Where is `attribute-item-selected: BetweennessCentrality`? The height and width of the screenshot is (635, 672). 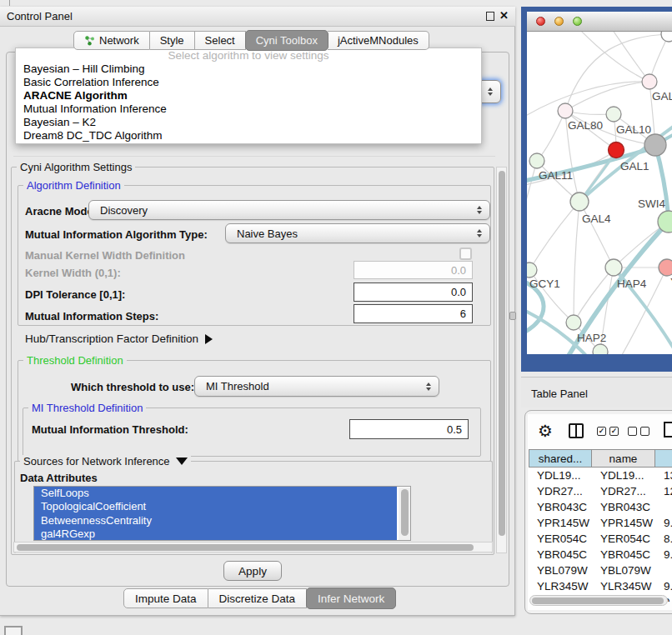
attribute-item-selected: BetweennessCentrality is located at coordinates (215, 521).